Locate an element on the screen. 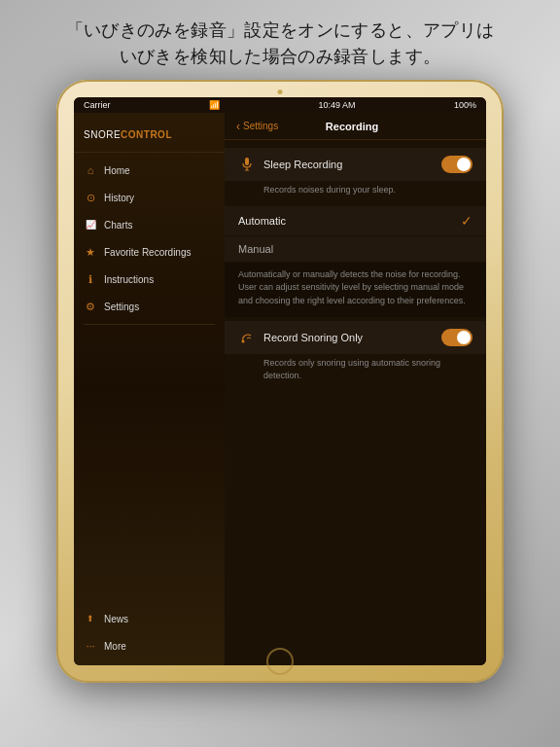  sidebar-item-news: ⬆ News is located at coordinates (150, 619).